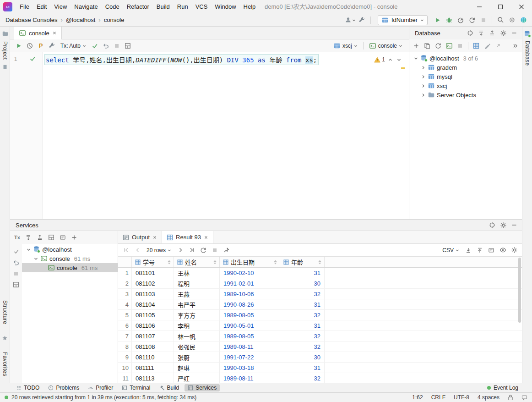 This screenshot has height=402, width=532. Describe the element at coordinates (125, 336) in the screenshot. I see `row-number-cell: 7` at that location.